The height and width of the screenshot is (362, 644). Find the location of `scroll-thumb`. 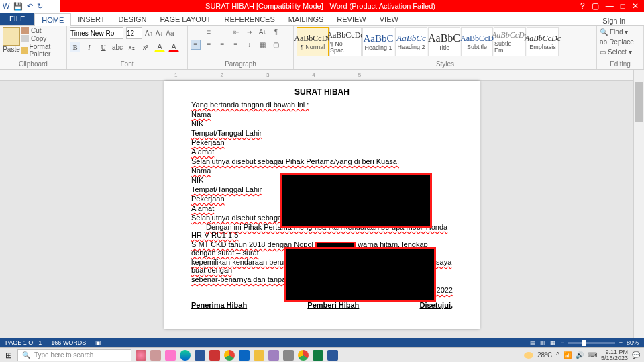

scroll-thumb is located at coordinates (639, 102).